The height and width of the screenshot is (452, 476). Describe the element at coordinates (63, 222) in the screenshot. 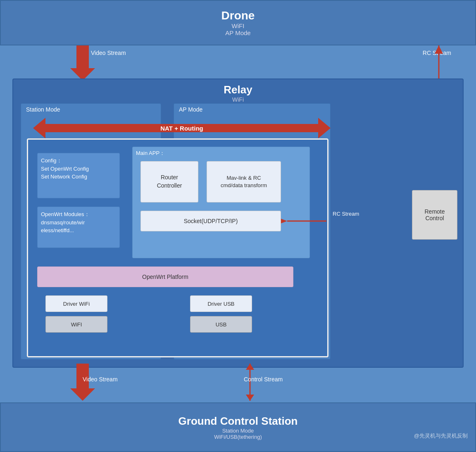

I see `openwrt-modules-line1: dnsmasq/route/wir` at that location.